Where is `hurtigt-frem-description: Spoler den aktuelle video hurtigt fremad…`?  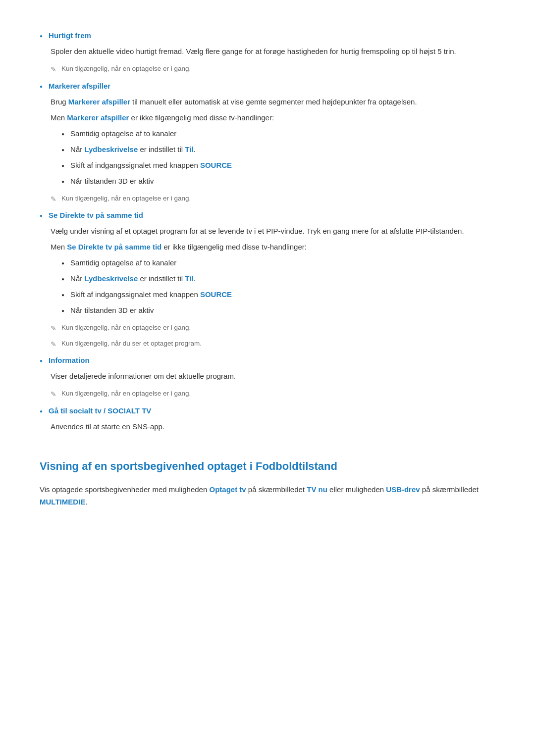
hurtigt-frem-description: Spoler den aktuelle video hurtigt fremad… is located at coordinates (273, 51).